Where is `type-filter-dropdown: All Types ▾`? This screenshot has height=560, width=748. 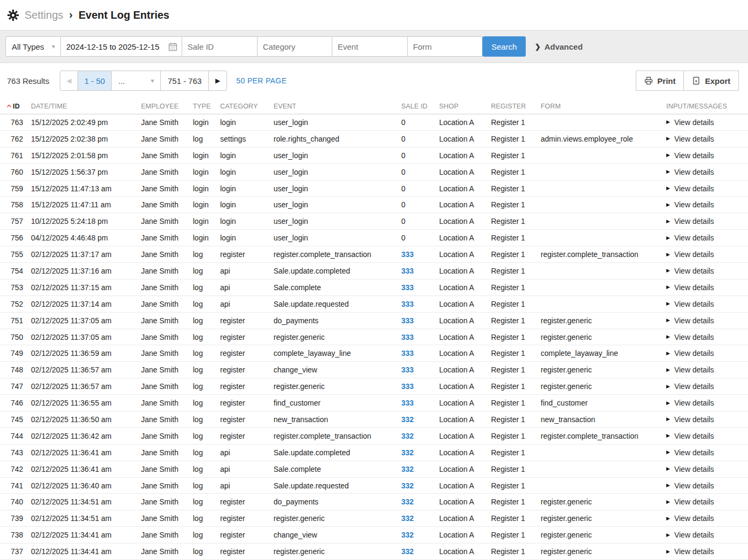 type-filter-dropdown: All Types ▾ is located at coordinates (33, 46).